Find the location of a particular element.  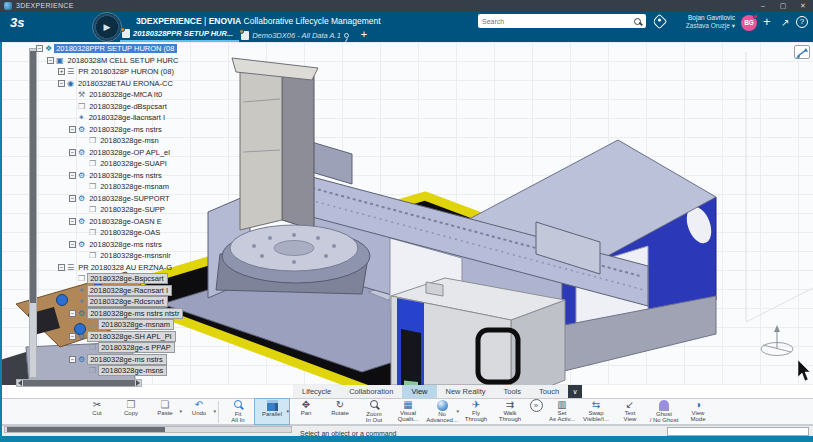

tree-row-label: 20180328ge-msn is located at coordinates (130, 140).